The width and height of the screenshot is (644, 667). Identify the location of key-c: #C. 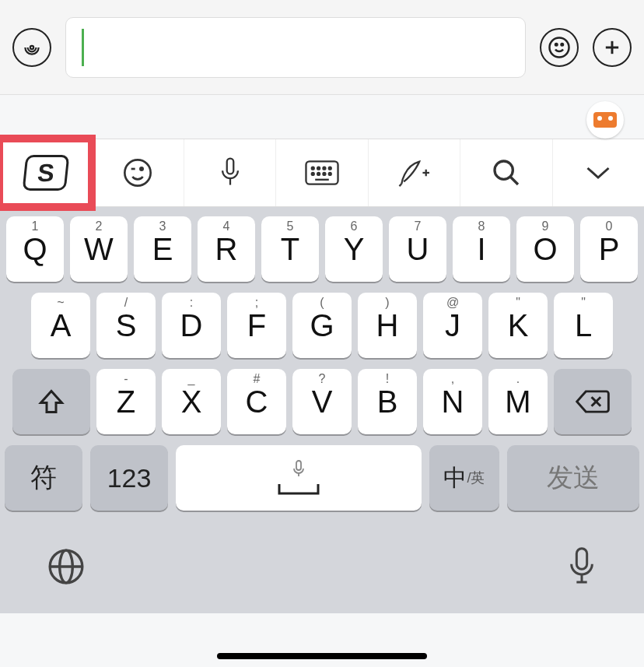
(257, 402).